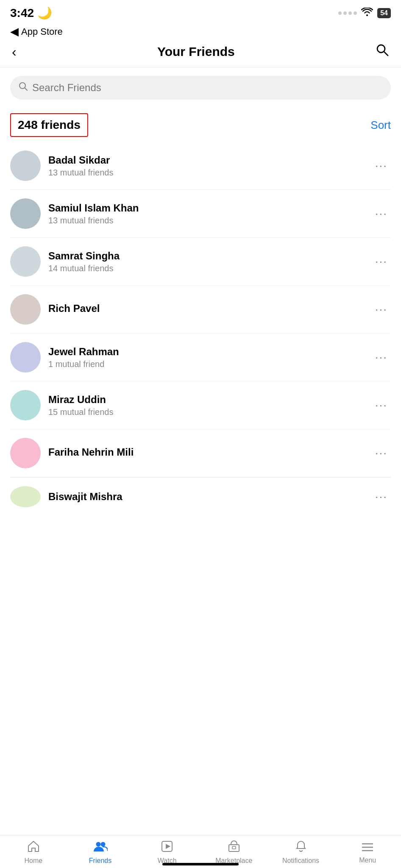 This screenshot has height=868, width=401. What do you see at coordinates (14, 52) in the screenshot?
I see `back-button: ‹` at bounding box center [14, 52].